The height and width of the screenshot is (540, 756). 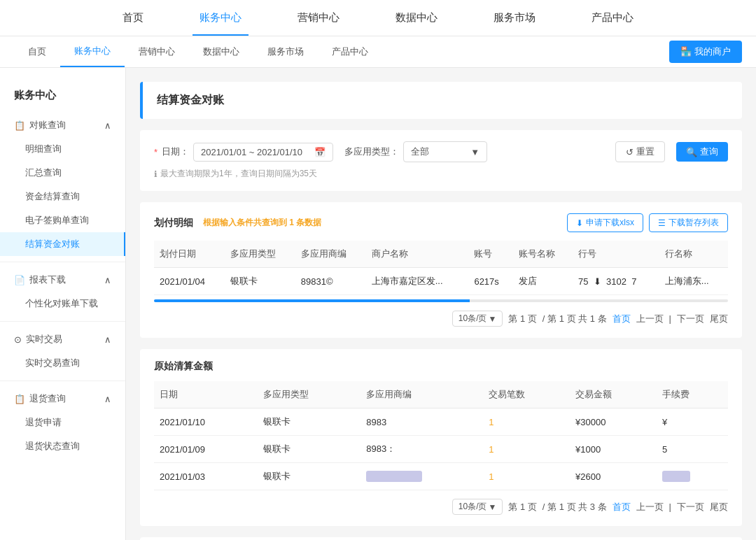 What do you see at coordinates (640, 152) in the screenshot?
I see `reset-button: ↺ 重置` at bounding box center [640, 152].